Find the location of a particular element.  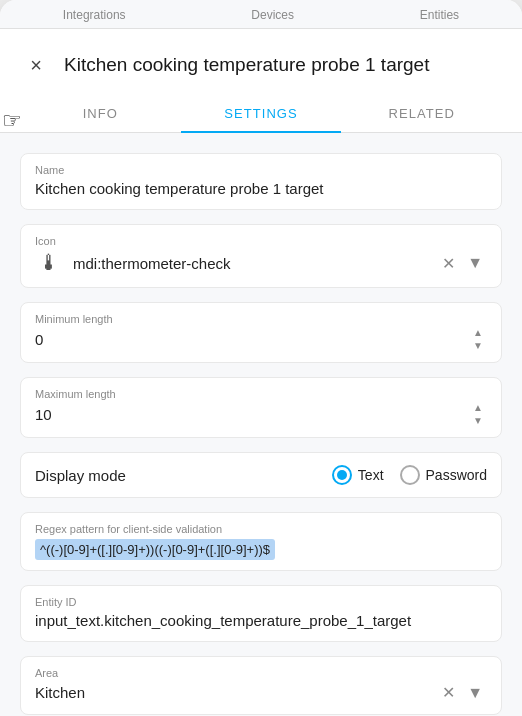

dropdown-area-button: ▼ is located at coordinates (475, 693).